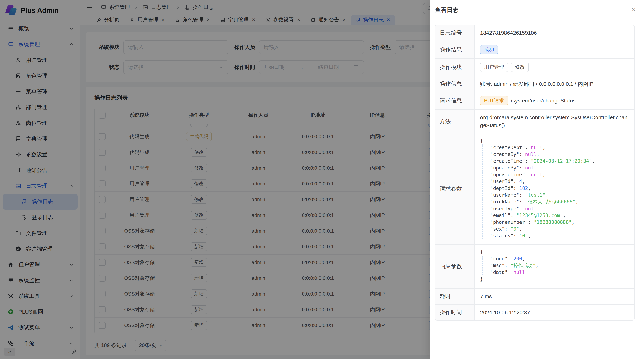  What do you see at coordinates (534, 121) in the screenshot?
I see `method-row: 方法 org.dromara.system.controller.system.…` at bounding box center [534, 121].